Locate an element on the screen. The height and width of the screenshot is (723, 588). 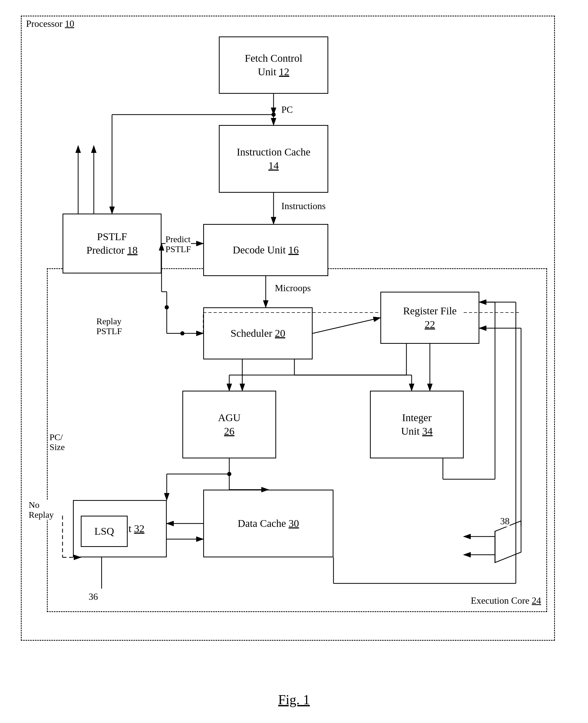
scheduler-text: Scheduler 20 is located at coordinates (258, 333).